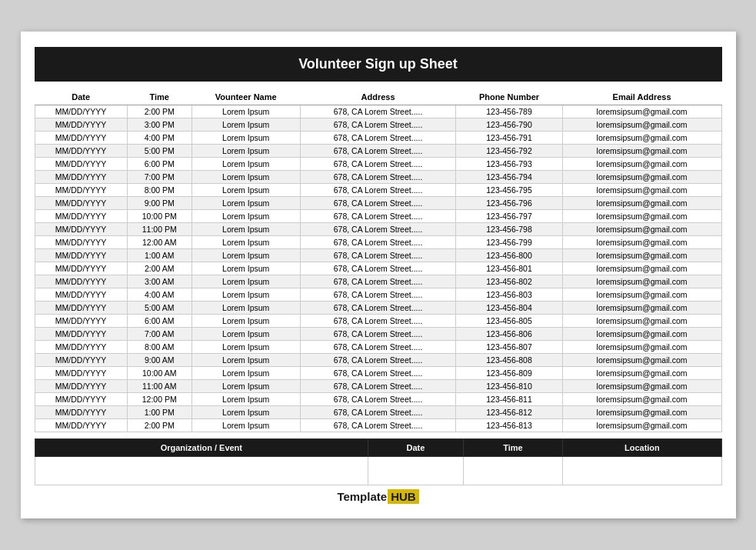 The width and height of the screenshot is (756, 550). Describe the element at coordinates (159, 386) in the screenshot. I see `cell-time: 11:00 AM` at that location.